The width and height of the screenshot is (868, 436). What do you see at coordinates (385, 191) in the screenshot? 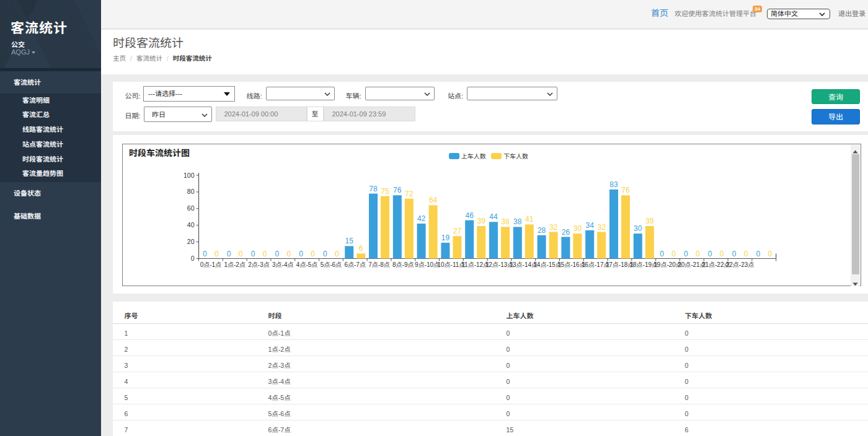
I see `svg-text: 75` at bounding box center [385, 191].